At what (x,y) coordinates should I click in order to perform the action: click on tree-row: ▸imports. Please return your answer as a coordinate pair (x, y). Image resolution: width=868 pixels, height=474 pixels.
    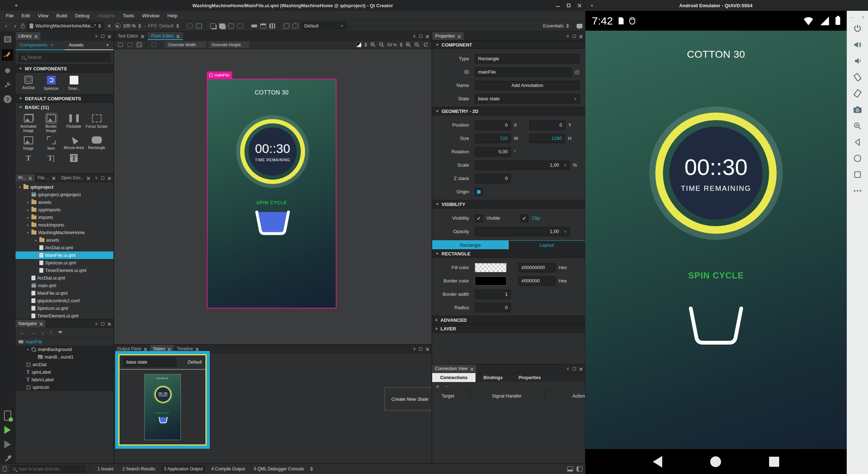
    Looking at the image, I should click on (64, 217).